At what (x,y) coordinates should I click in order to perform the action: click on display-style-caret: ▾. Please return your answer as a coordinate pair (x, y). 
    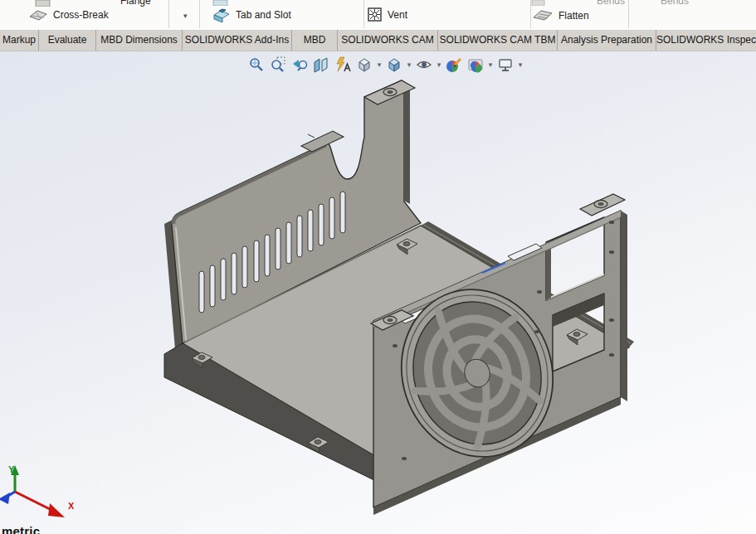
    Looking at the image, I should click on (409, 65).